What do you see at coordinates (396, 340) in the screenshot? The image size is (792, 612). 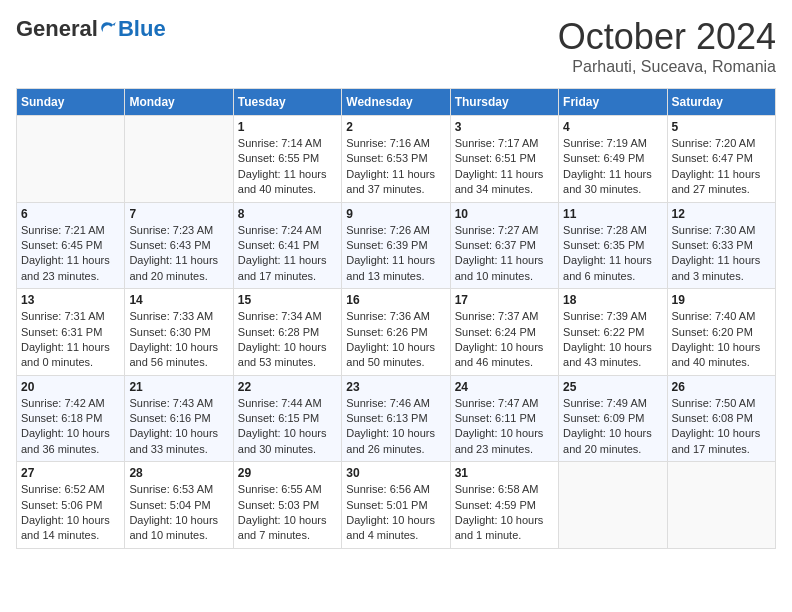 I see `day-info: Sunrise: 7:36 AMSunset: 6:26 PMDaylight:…` at bounding box center [396, 340].